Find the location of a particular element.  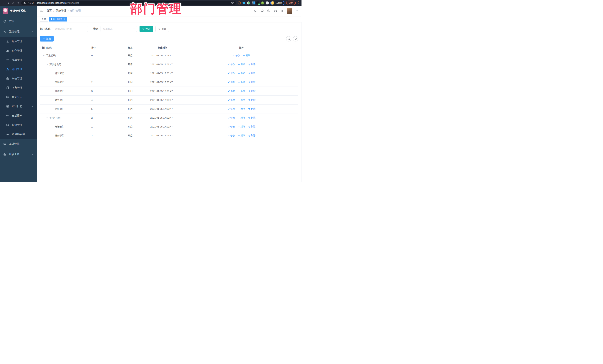

help-icon is located at coordinates (269, 11).